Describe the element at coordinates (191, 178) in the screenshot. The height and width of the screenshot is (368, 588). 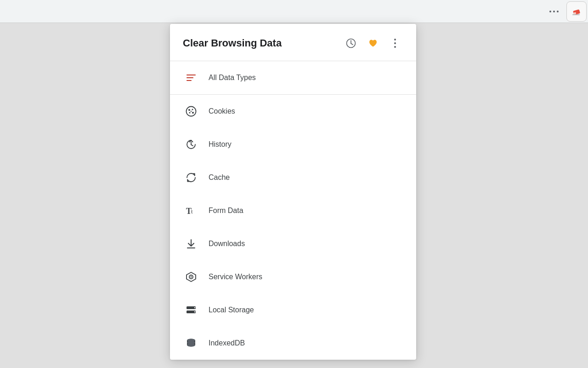
I see `cache-icon` at that location.